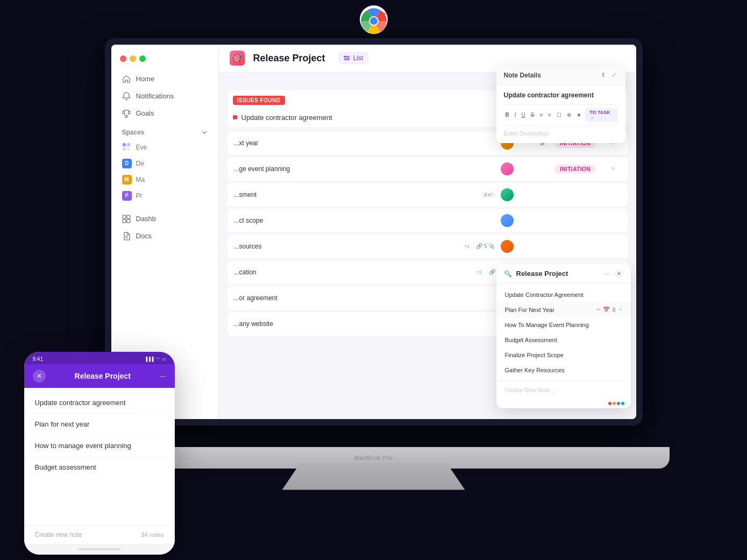  Describe the element at coordinates (145, 79) in the screenshot. I see `sidebar-home-label: Home` at that location.